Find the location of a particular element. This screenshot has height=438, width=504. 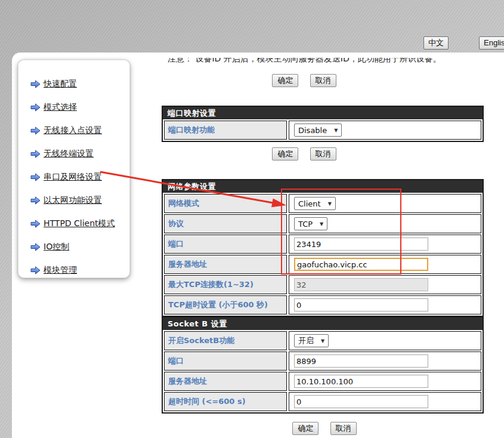

sidebar-item-uart-network: 串口及网络设置 is located at coordinates (80, 177).